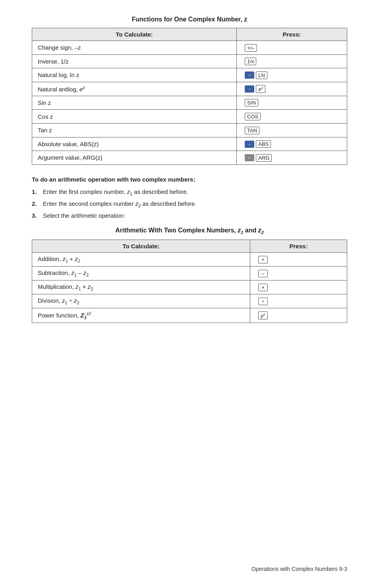  I want to click on table-row: Subtraction, z1 – z2 –, so click(190, 273).